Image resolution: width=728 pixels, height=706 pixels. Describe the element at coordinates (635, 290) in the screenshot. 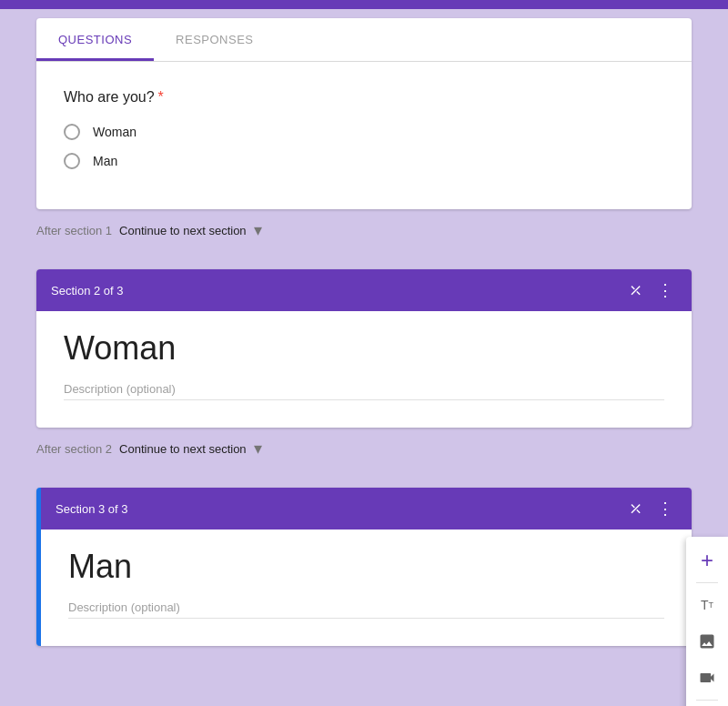

I see `section2-collapse-icon: ⤫` at that location.